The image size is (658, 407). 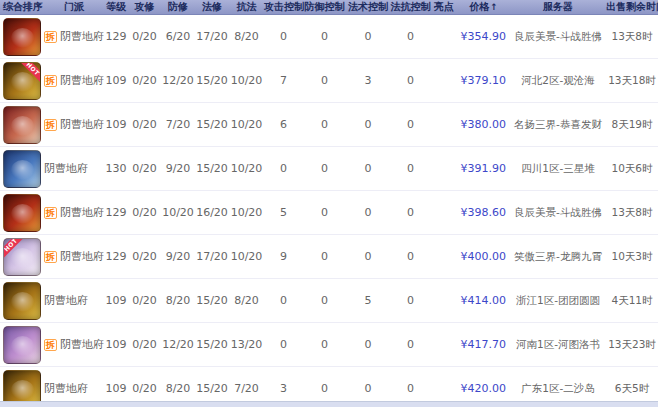 What do you see at coordinates (212, 7) in the screenshot?
I see `column-header-faxiu: 法修` at bounding box center [212, 7].